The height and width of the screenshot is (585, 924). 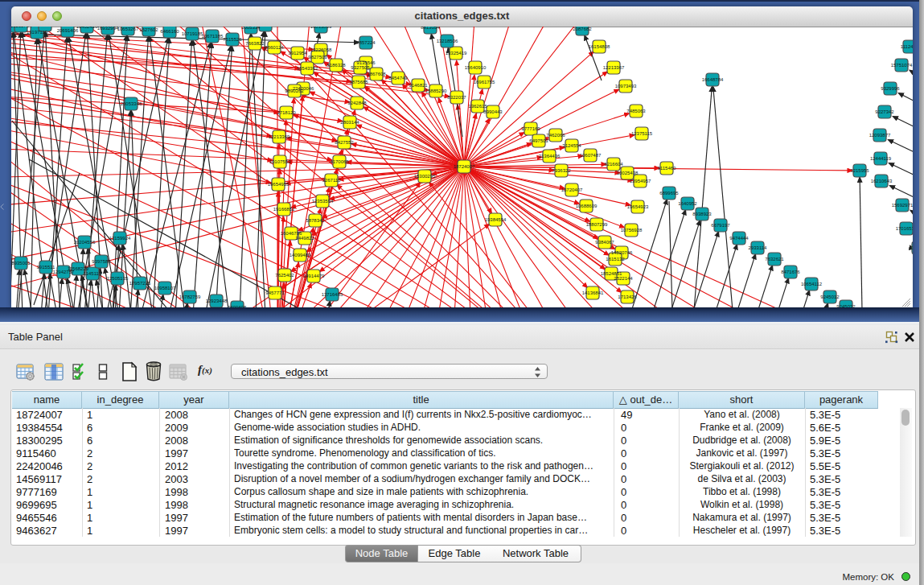 I want to click on svg-text: 13325419, so click(x=457, y=53).